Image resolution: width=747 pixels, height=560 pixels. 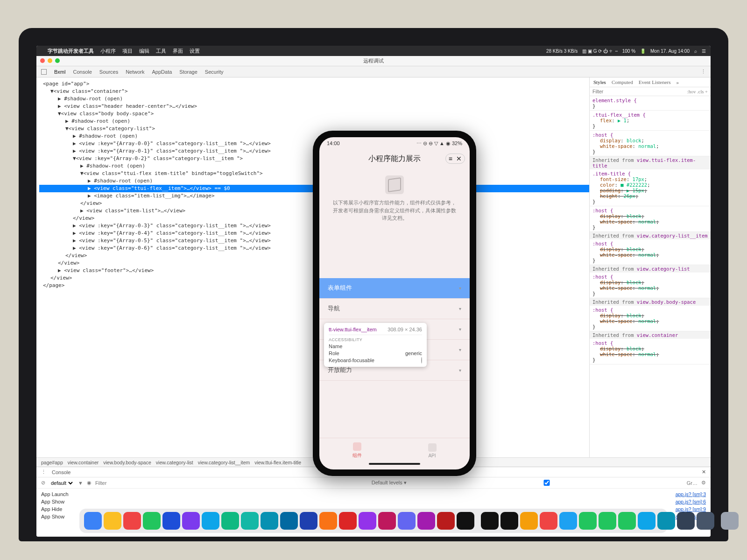 I want to click on devtools-tab-console: Console, so click(x=82, y=72).